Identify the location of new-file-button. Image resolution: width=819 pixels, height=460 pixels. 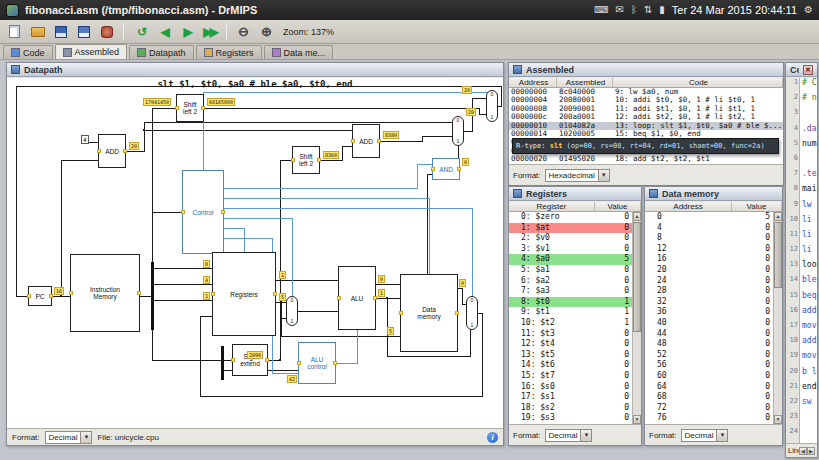
(14, 32).